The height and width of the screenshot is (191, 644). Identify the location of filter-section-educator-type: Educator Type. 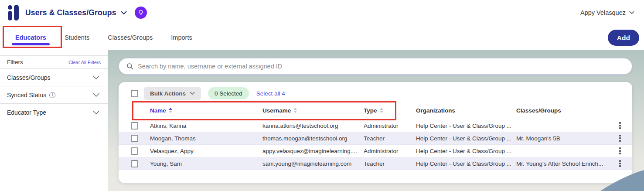
(54, 113).